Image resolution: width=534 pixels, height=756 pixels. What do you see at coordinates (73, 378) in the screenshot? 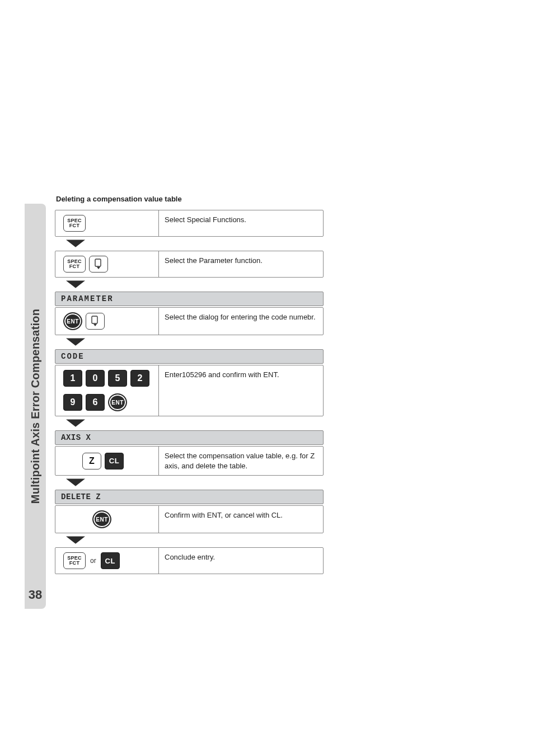
I see `digit-1-key: 1` at bounding box center [73, 378].